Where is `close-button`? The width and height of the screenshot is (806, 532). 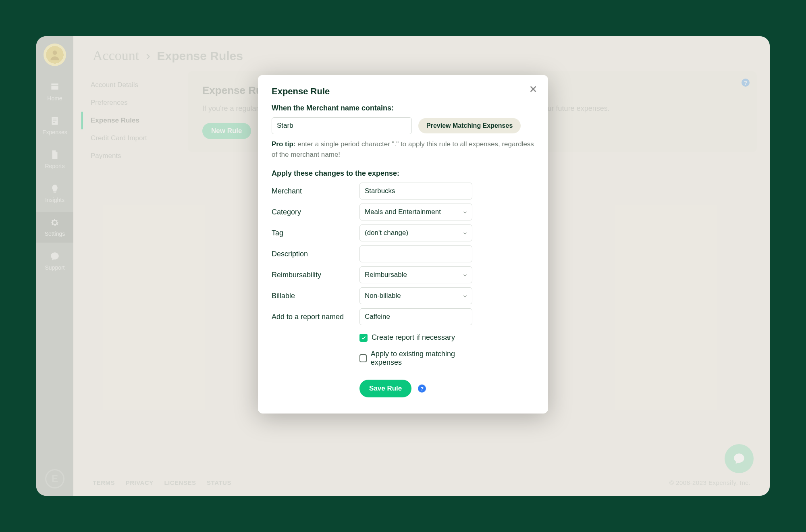
close-button is located at coordinates (533, 89).